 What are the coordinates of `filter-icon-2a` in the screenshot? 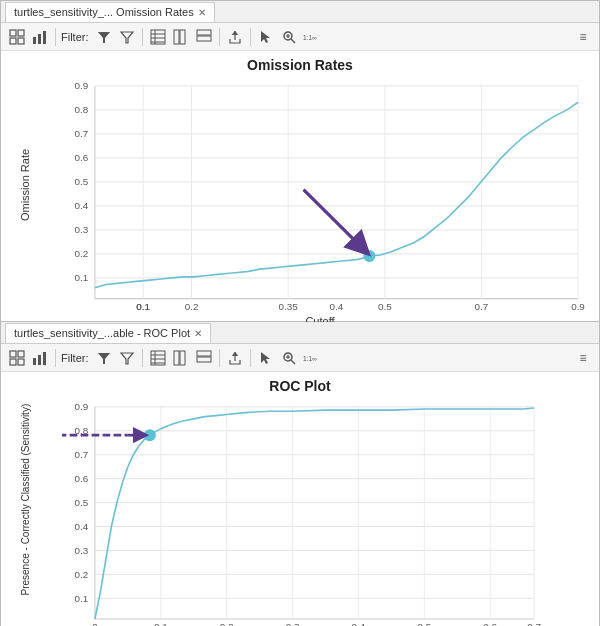 It's located at (104, 358).